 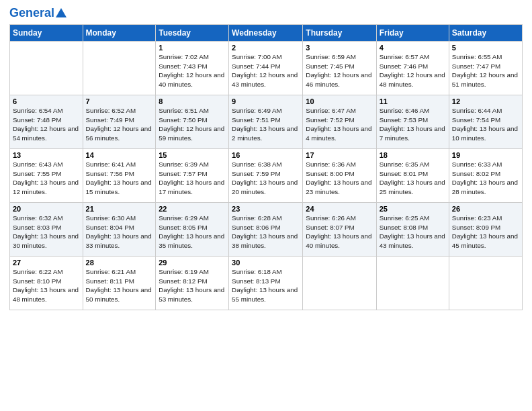 What do you see at coordinates (192, 34) in the screenshot?
I see `day-header-tuesday: Tuesday` at bounding box center [192, 34].